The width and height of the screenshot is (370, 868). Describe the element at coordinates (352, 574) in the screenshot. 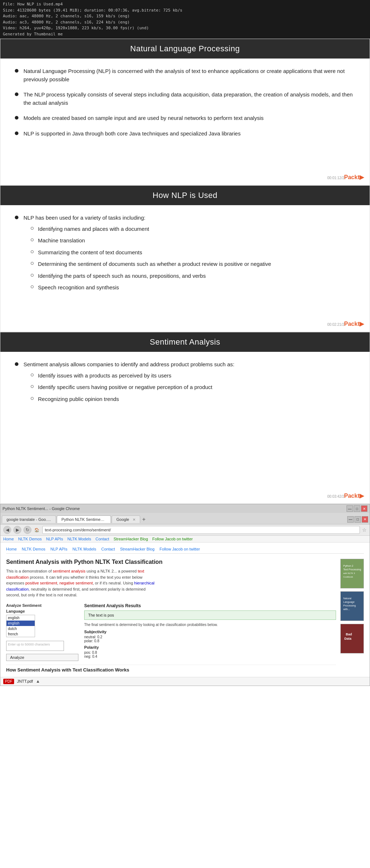

I see `book-thumbnail-1: Python 2 Text Processing with NLTK 3 Coo…` at that location.